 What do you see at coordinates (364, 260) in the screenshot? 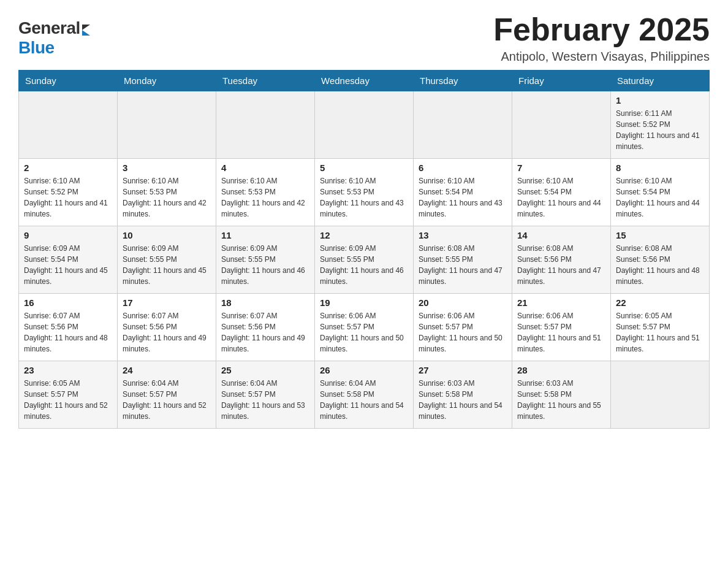
I see `week-row: 9Sunrise: 6:09 AM Sunset: 5:54 PM Daylig…` at bounding box center [364, 260].